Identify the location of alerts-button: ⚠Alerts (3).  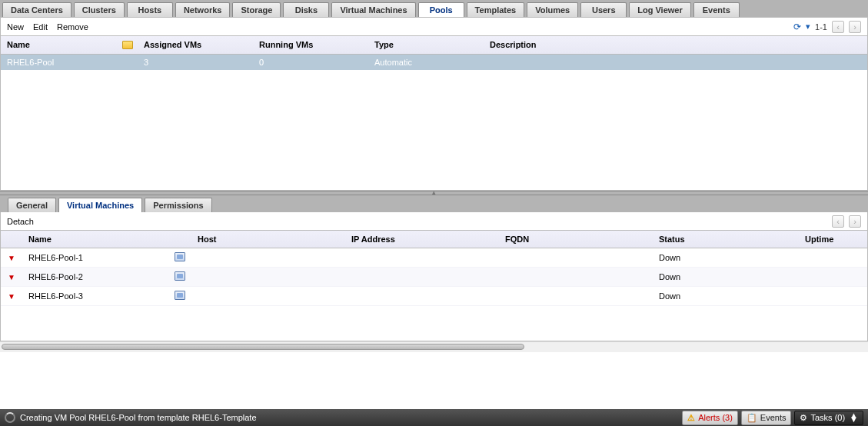
(710, 418).